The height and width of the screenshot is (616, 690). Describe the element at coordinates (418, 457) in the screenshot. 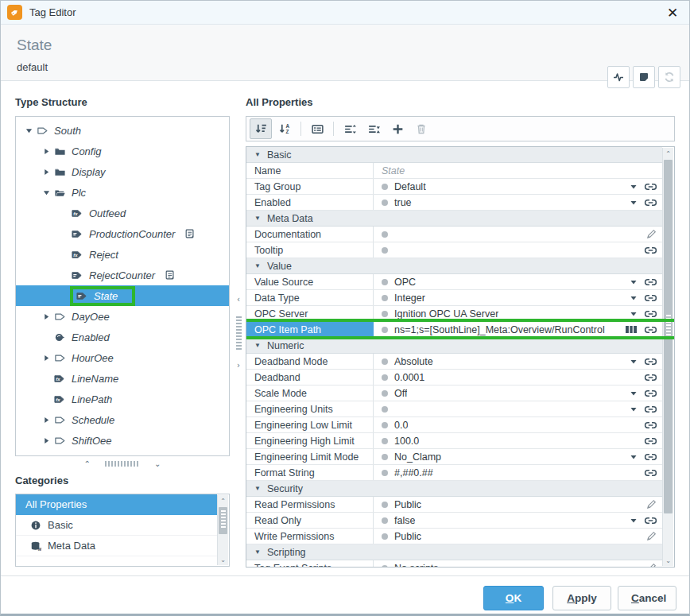

I see `property-value: No_Clamp` at that location.